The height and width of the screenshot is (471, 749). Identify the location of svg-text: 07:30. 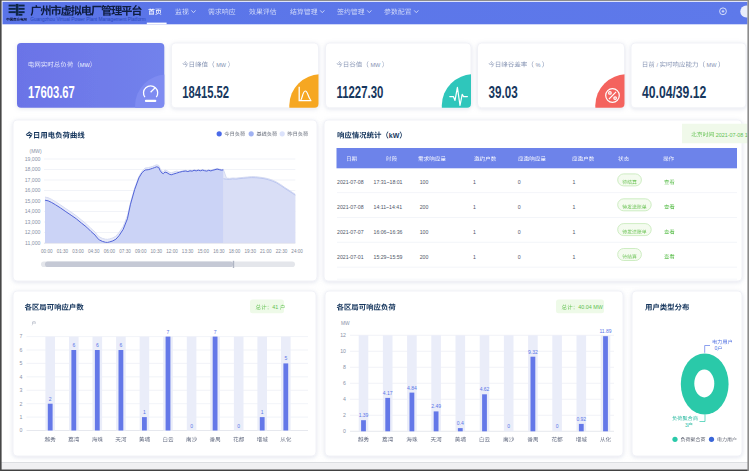
(125, 252).